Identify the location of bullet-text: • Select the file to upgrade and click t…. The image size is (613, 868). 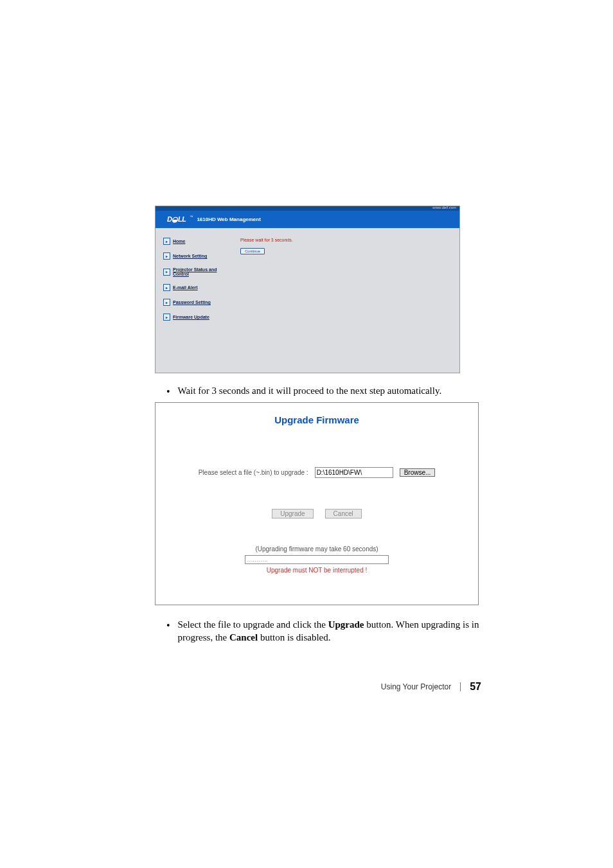
(317, 631).